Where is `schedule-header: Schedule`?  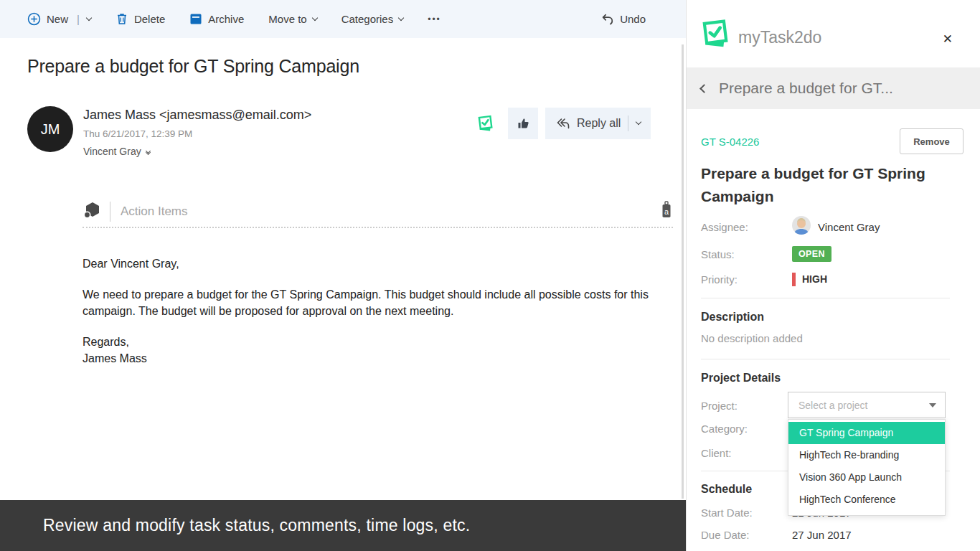 schedule-header: Schedule is located at coordinates (726, 489).